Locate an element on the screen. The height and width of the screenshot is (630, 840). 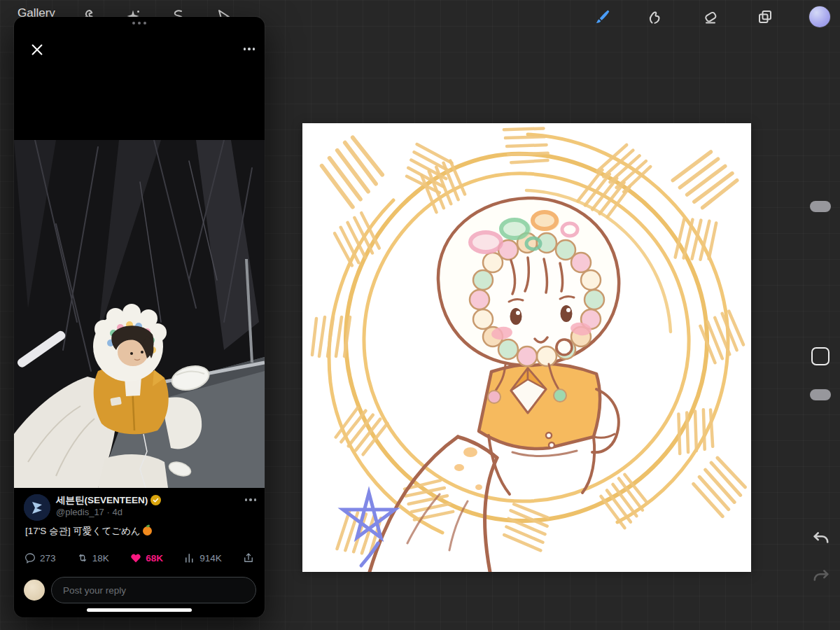
view-count: 914K is located at coordinates (211, 559).